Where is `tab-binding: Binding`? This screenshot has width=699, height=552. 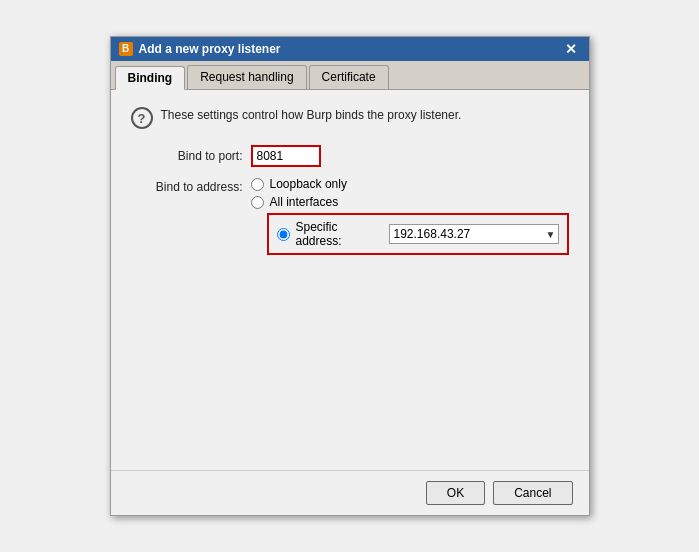
tab-binding: Binding is located at coordinates (150, 78).